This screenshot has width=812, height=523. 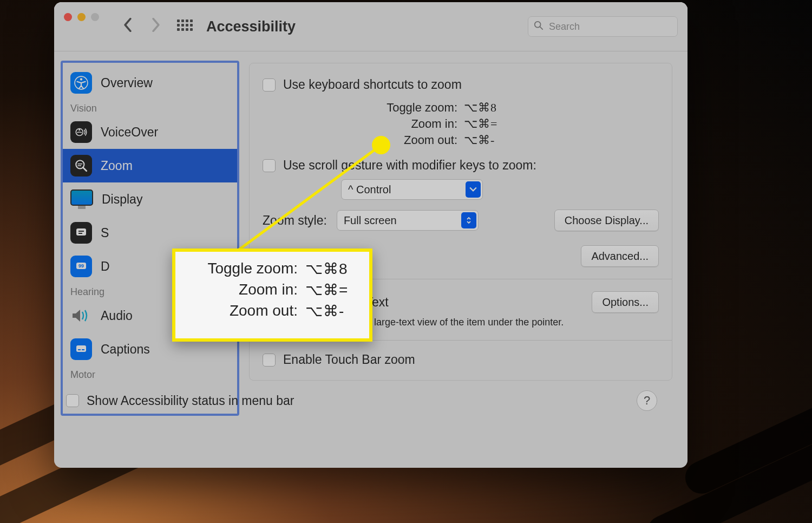 What do you see at coordinates (539, 27) in the screenshot?
I see `search-icon` at bounding box center [539, 27].